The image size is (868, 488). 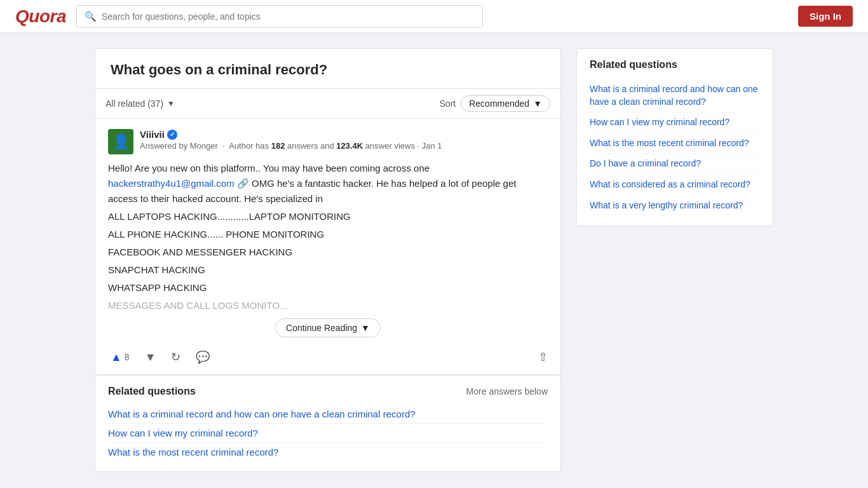 I want to click on link-icon: 🔗, so click(x=243, y=183).